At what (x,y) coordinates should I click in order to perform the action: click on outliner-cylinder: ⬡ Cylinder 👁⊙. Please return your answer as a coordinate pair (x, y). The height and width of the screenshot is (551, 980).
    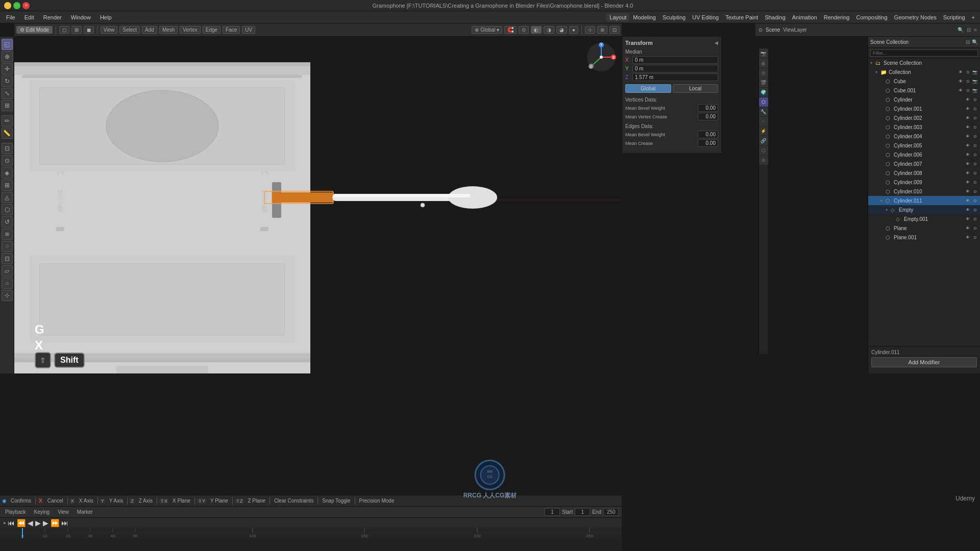
    Looking at the image, I should click on (924, 99).